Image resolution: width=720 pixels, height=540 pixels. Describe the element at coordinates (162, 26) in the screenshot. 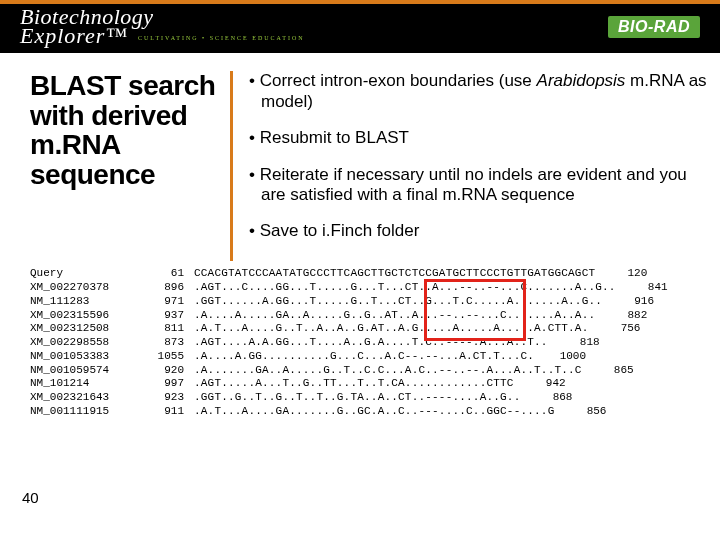

I see `biotech-explorer-logo: Biotechnology Explorer™ CULTIVATING • SC…` at that location.